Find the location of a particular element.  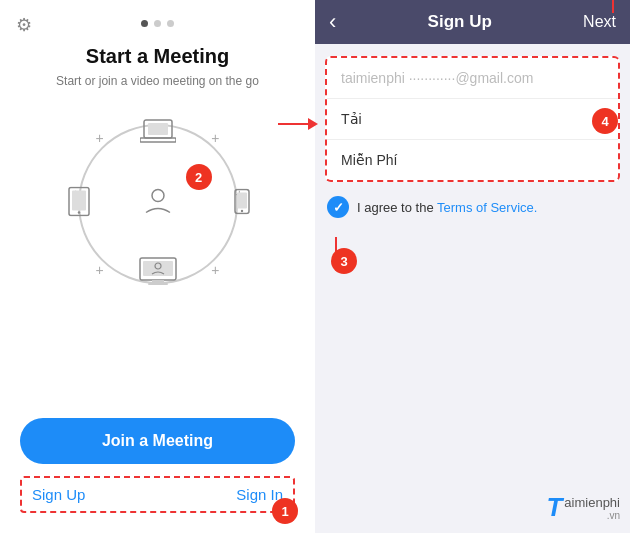

step-badge-3: 3 is located at coordinates (344, 261).